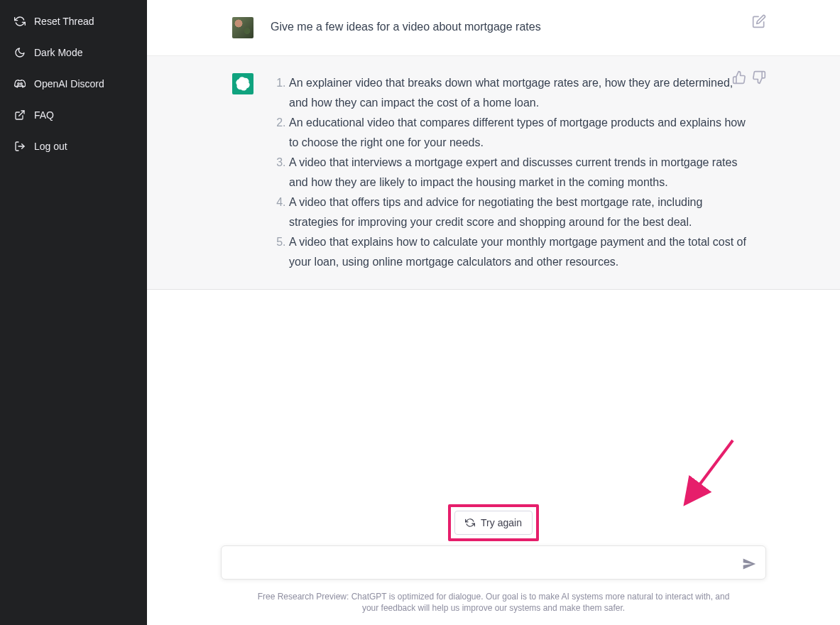 The image size is (840, 625). I want to click on external-link-icon, so click(20, 115).